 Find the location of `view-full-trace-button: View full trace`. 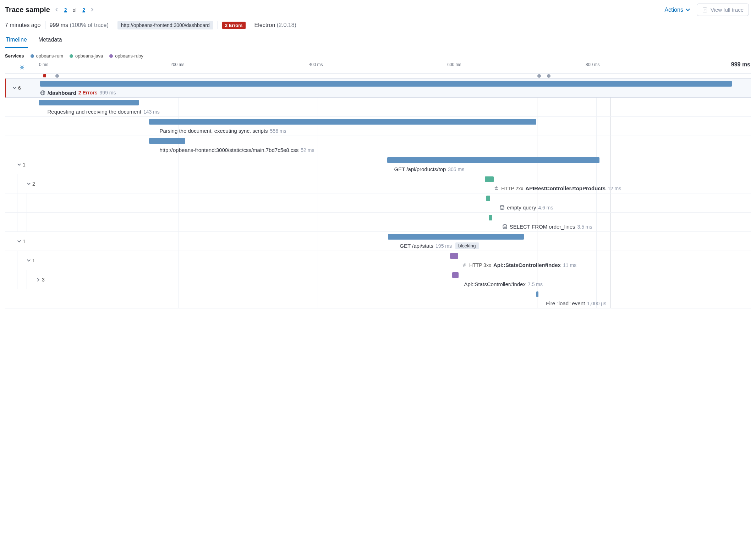

view-full-trace-button: View full trace is located at coordinates (723, 10).